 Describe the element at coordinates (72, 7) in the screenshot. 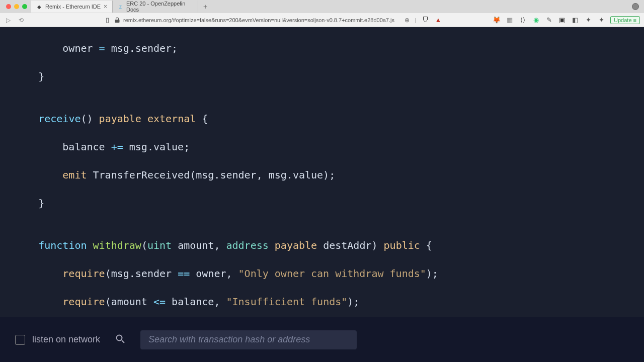

I see `tab-remix: ◆ Remix - Ethereum IDE ×` at that location.